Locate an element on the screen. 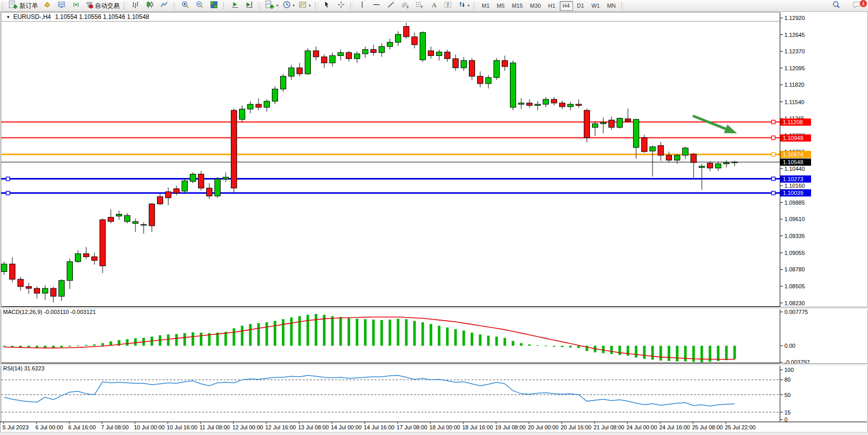 The height and width of the screenshot is (435, 868). line-price-label-1.10273: 1.10273 is located at coordinates (796, 179).